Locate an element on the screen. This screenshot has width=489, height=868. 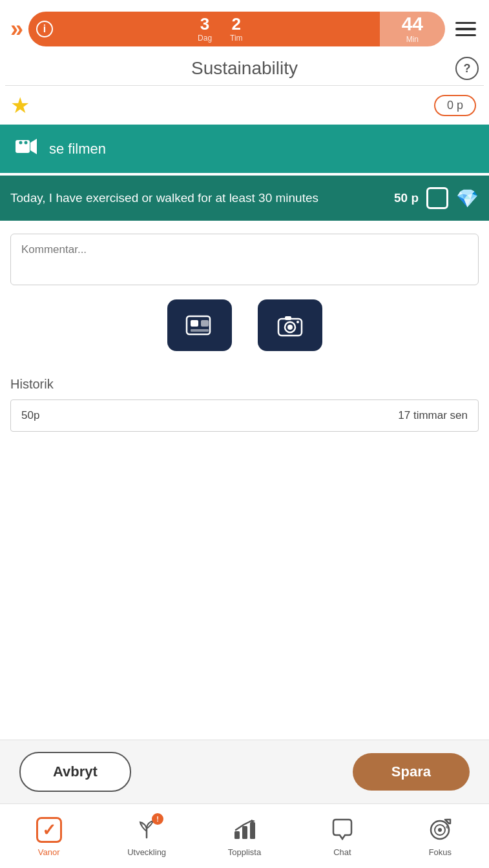
vanor-label: Vanor is located at coordinates (49, 852).